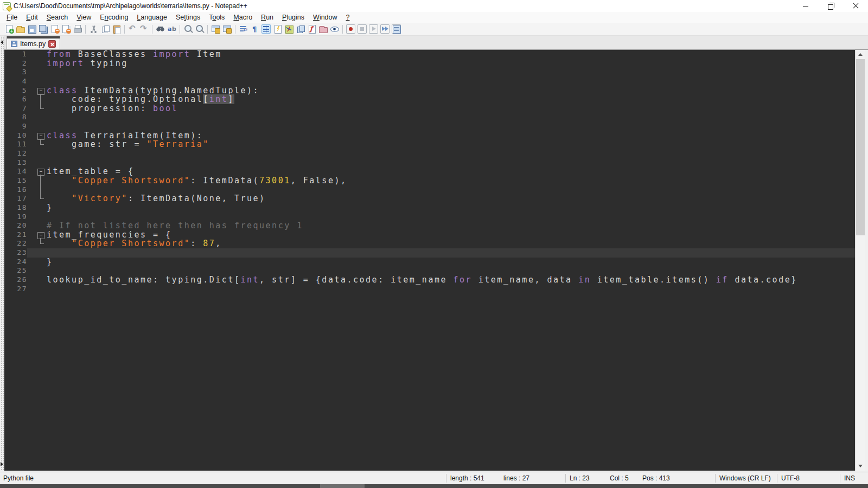  Describe the element at coordinates (217, 17) in the screenshot. I see `menu-tools: Tools` at that location.